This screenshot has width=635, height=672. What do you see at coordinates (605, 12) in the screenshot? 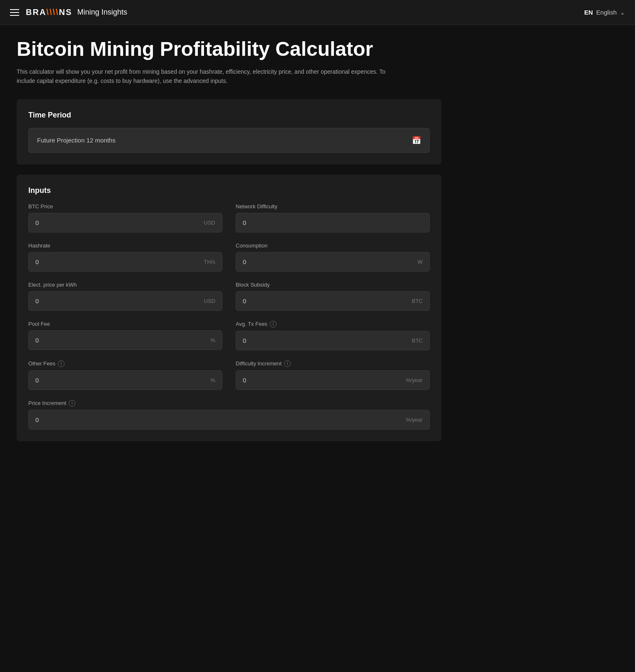
I see `language-selector: EN English ⌄` at bounding box center [605, 12].